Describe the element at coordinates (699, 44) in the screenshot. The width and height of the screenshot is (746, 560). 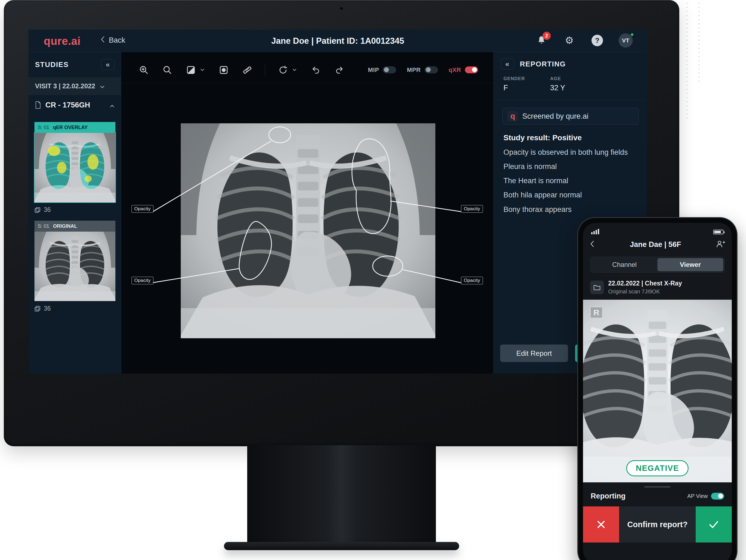
I see `dot-pattern` at that location.